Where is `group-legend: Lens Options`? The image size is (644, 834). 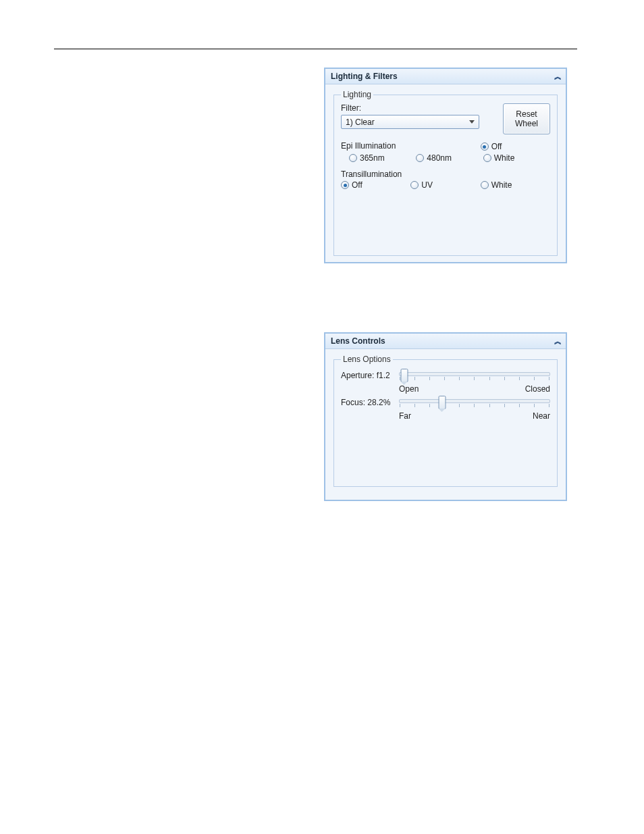 group-legend: Lens Options is located at coordinates (367, 359).